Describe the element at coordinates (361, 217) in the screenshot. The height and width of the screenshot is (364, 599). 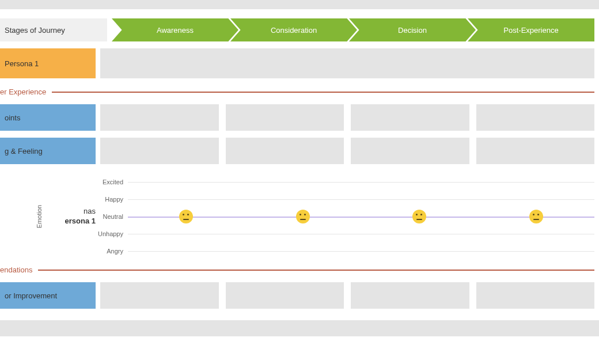
I see `emotion-trend-line` at that location.